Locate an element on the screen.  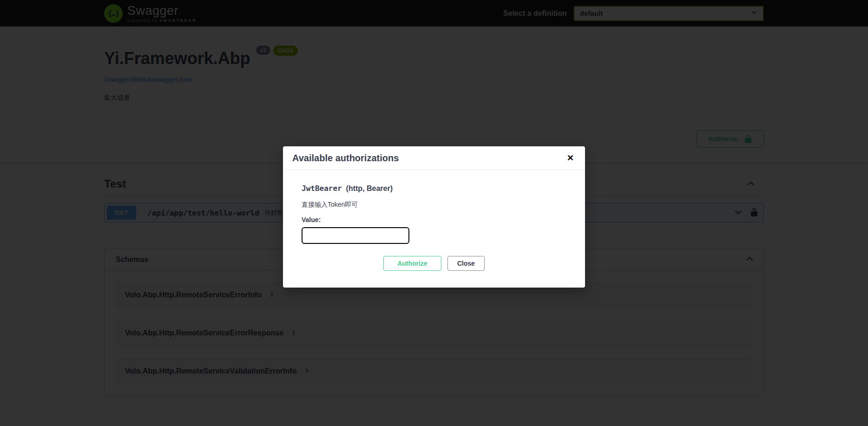
authorizations-modal: Available authorizations ✕ JwtBearer (ht… is located at coordinates (434, 217).